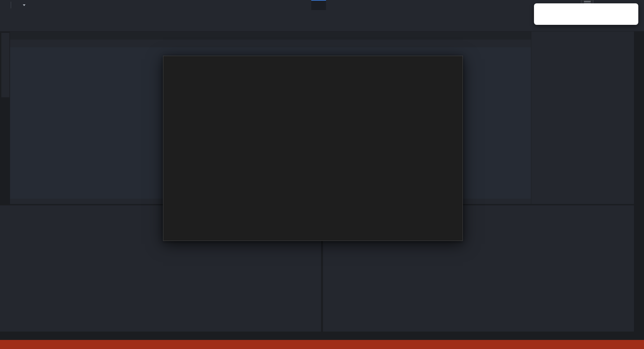 The width and height of the screenshot is (644, 349). Describe the element at coordinates (586, 14) in the screenshot. I see `toast-notification` at that location.